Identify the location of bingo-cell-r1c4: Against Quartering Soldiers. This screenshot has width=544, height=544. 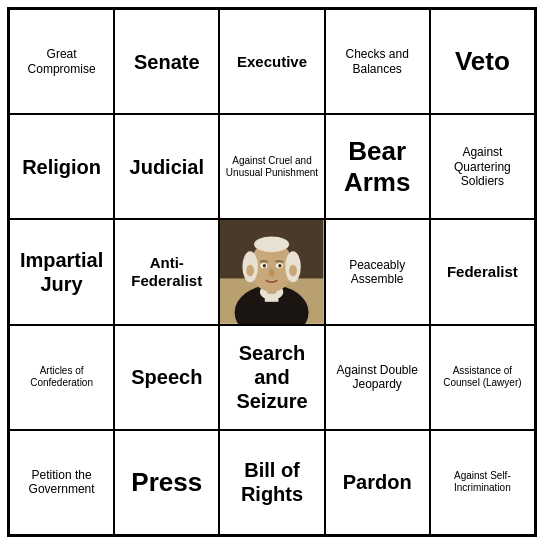
(482, 166).